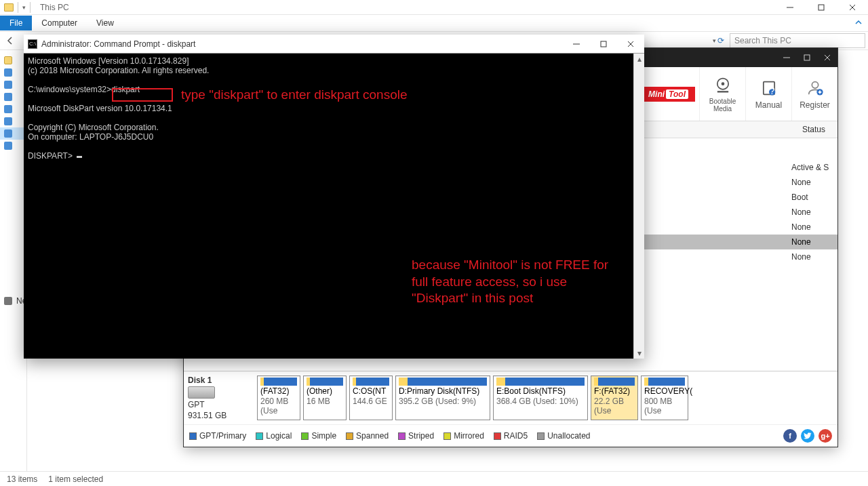 This screenshot has height=486, width=868. What do you see at coordinates (334, 44) in the screenshot?
I see `cmd-titlebar: C:\ Administrator: Command Prompt - disk…` at bounding box center [334, 44].